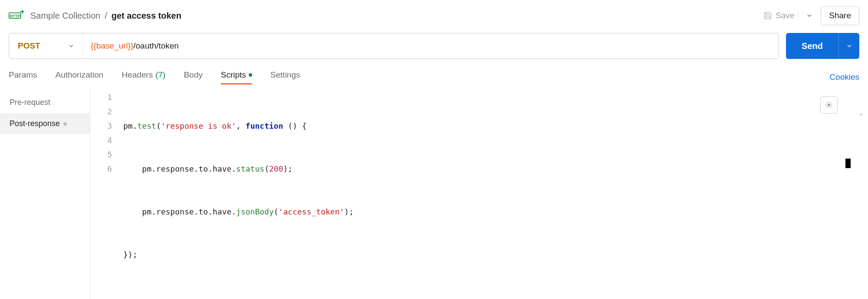  What do you see at coordinates (823, 46) in the screenshot?
I see `send-button-group: Send` at bounding box center [823, 46].